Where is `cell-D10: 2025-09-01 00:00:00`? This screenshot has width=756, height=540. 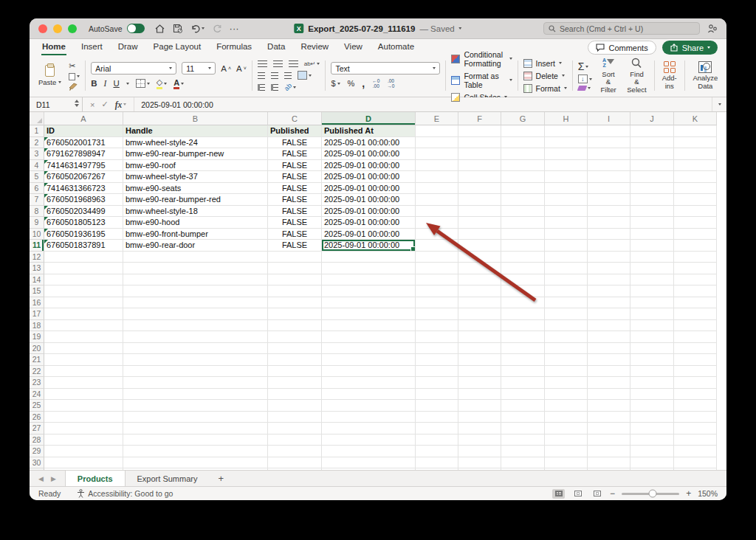
cell-D10: 2025-09-01 00:00:00 is located at coordinates (369, 235).